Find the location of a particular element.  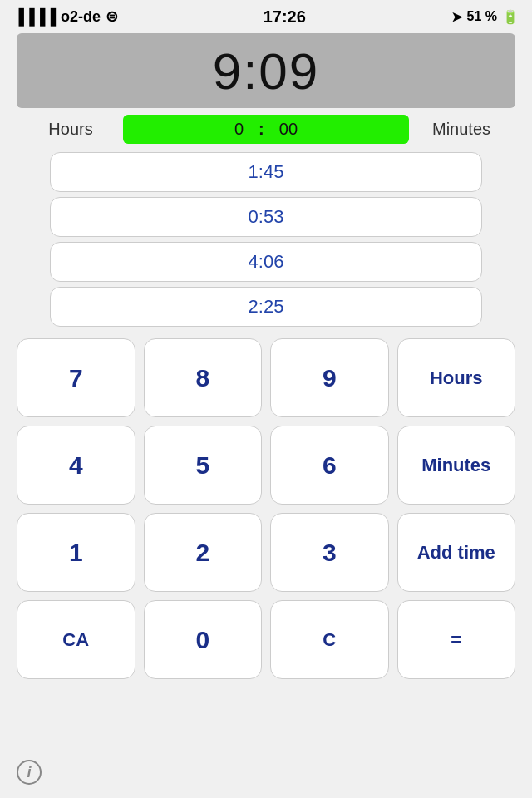

key-3: 3 is located at coordinates (329, 552).